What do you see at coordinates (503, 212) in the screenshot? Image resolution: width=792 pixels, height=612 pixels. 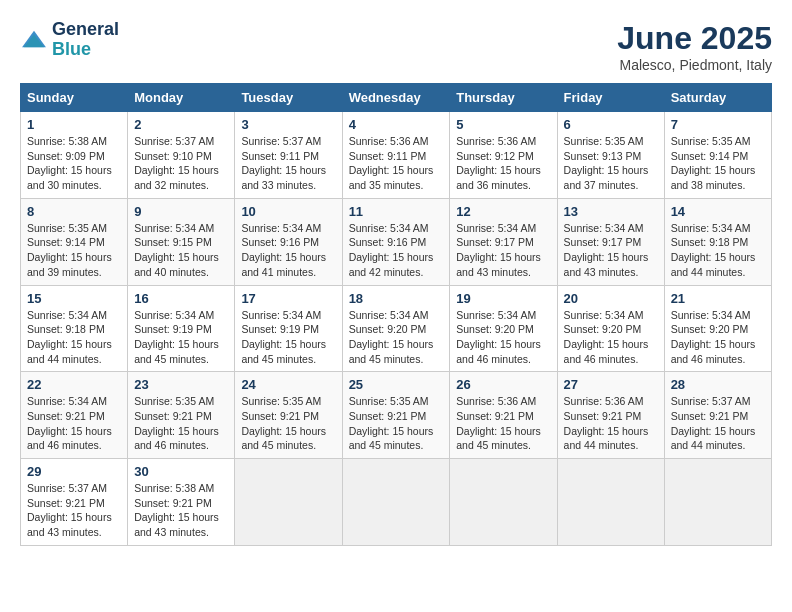 I see `day-number: 12` at bounding box center [503, 212].